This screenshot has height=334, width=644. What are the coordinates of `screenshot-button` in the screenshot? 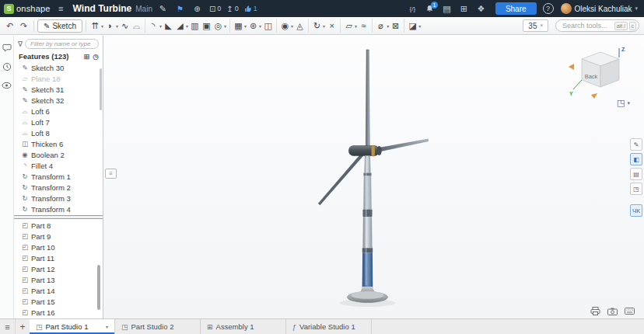 It's located at (613, 311).